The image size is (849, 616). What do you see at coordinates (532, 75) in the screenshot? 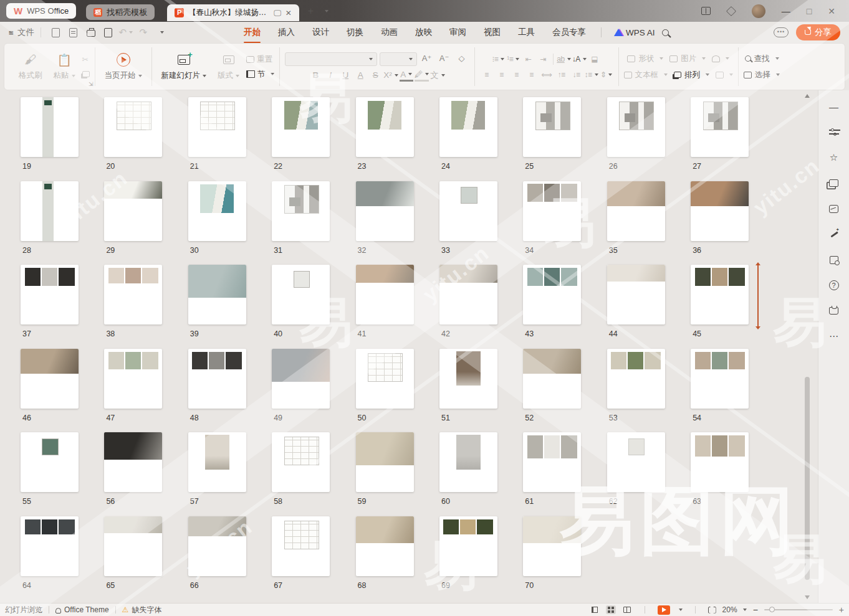
I see `justify-button: ≡` at bounding box center [532, 75].